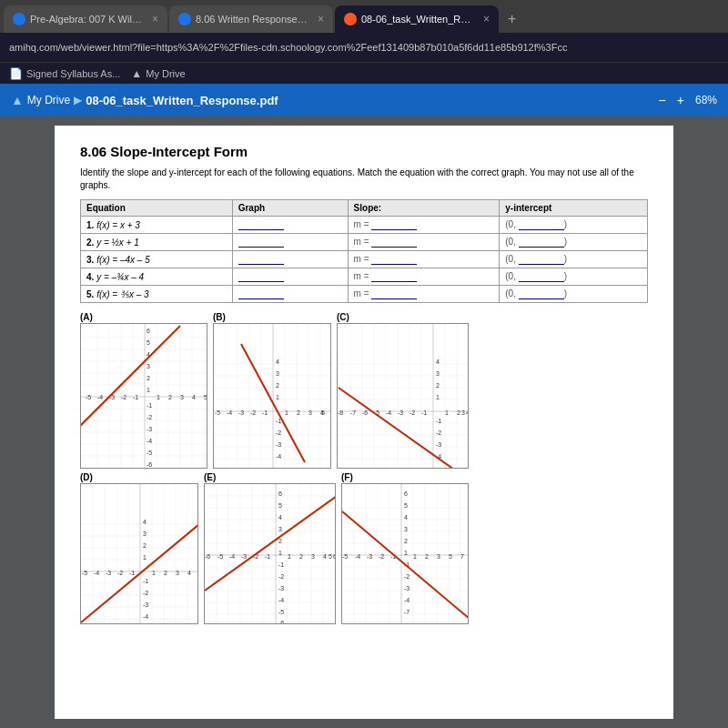  I want to click on bookmark-mydrive: ▲ My Drive, so click(158, 74).